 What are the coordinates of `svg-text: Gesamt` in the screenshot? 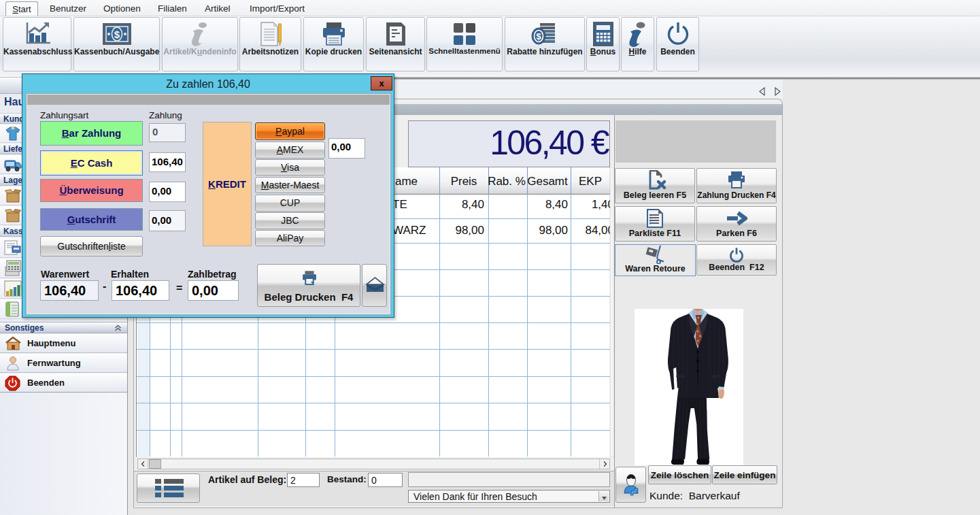 It's located at (547, 181).